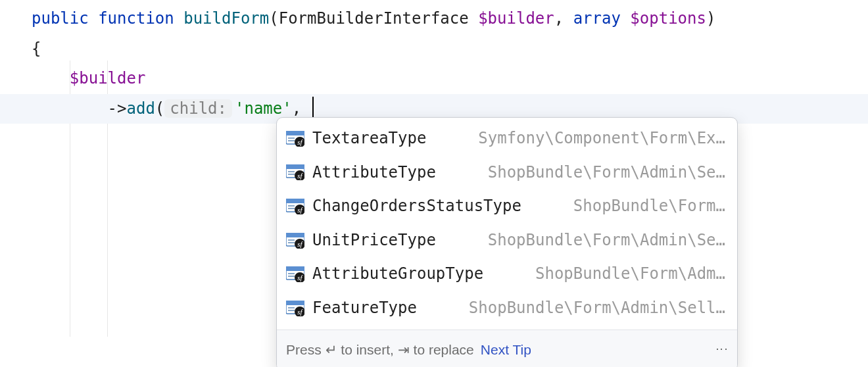 This screenshot has width=868, height=367. I want to click on type-name: FormBuilderInterface, so click(374, 18).